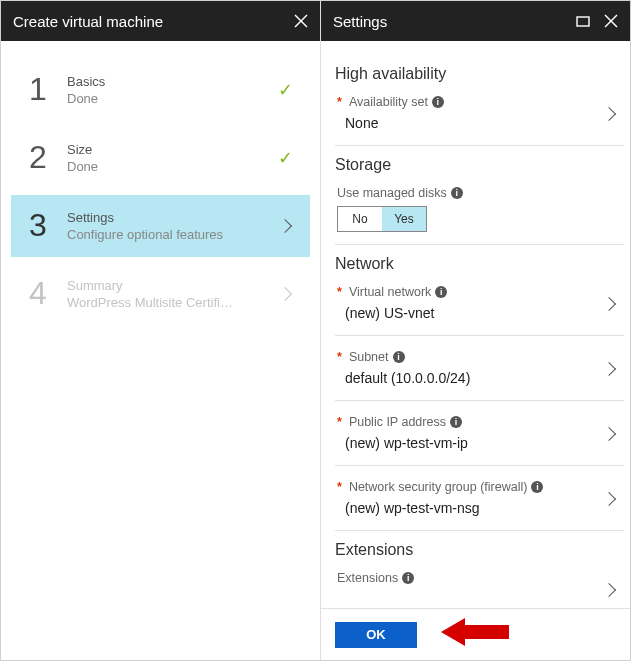 This screenshot has width=631, height=661. What do you see at coordinates (160, 21) in the screenshot?
I see `create-vm-header: Create virtual machine` at bounding box center [160, 21].